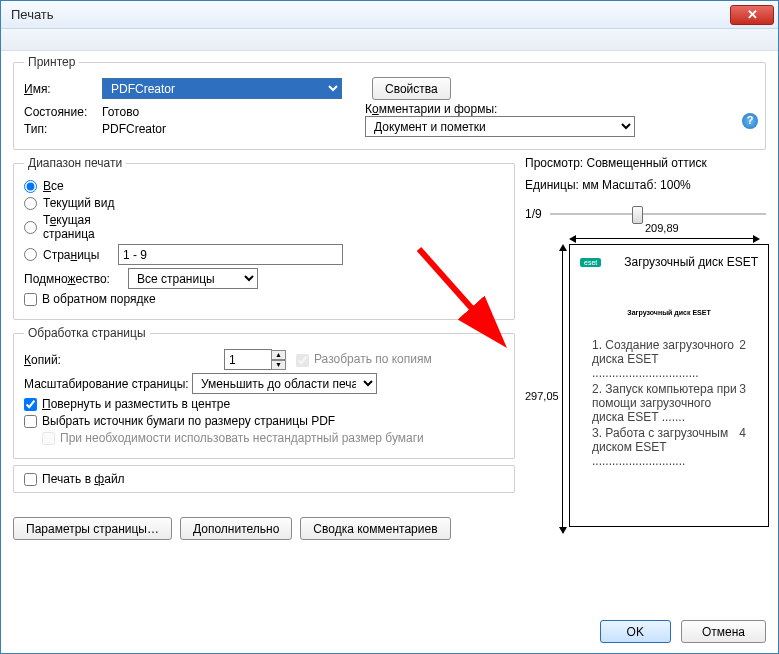 The height and width of the screenshot is (654, 779). What do you see at coordinates (193, 278) in the screenshot?
I see `subset-dropdown: Все страницы` at bounding box center [193, 278].